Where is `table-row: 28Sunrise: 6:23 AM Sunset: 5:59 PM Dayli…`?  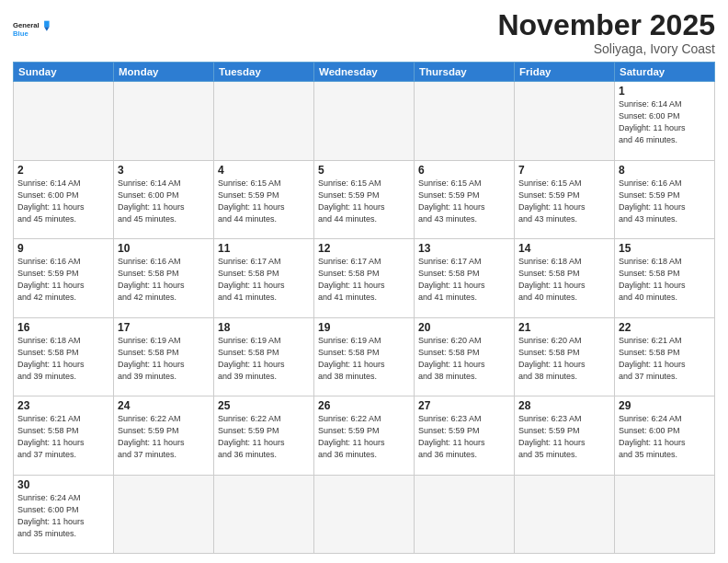 table-row: 28Sunrise: 6:23 AM Sunset: 5:59 PM Dayli… is located at coordinates (564, 436).